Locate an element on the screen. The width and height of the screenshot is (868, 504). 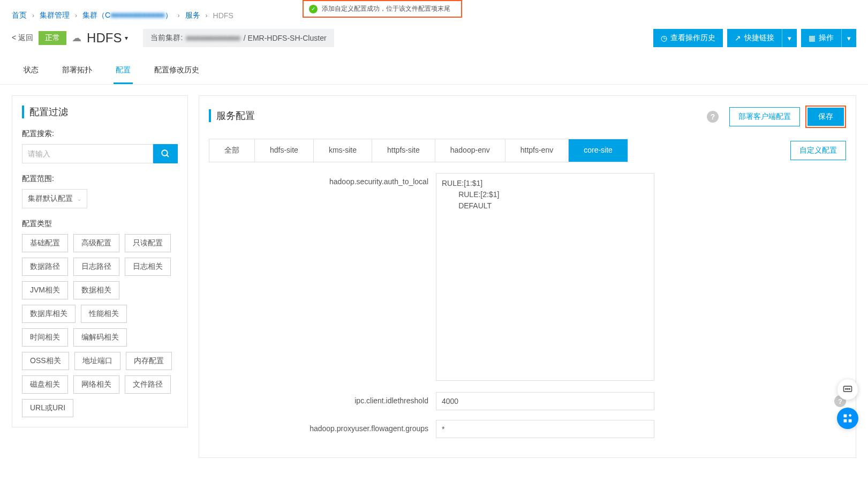
bc-home: 首页 is located at coordinates (19, 16).